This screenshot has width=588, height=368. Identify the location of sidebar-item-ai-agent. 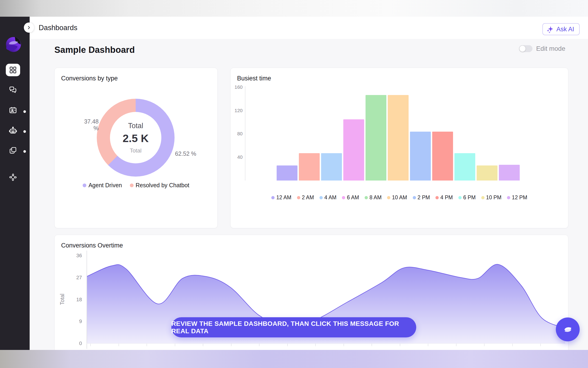
(13, 130).